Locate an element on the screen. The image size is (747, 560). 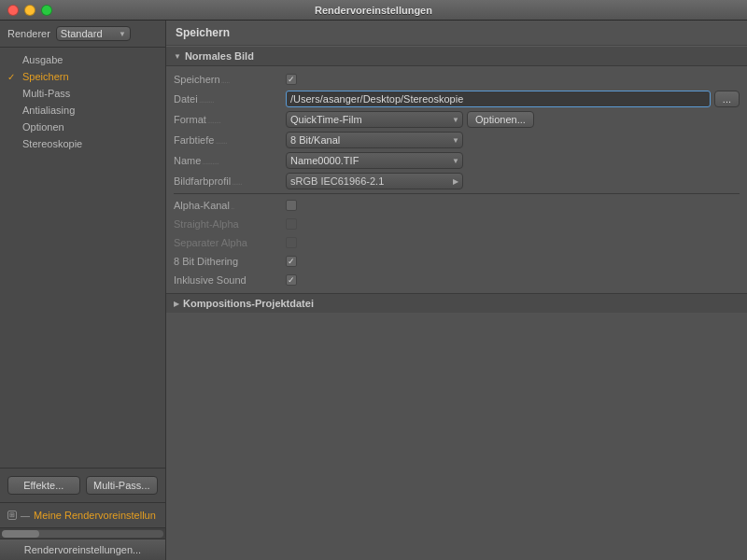
name-select-wrapper: Name0000.TIF ▼ is located at coordinates (374, 161).